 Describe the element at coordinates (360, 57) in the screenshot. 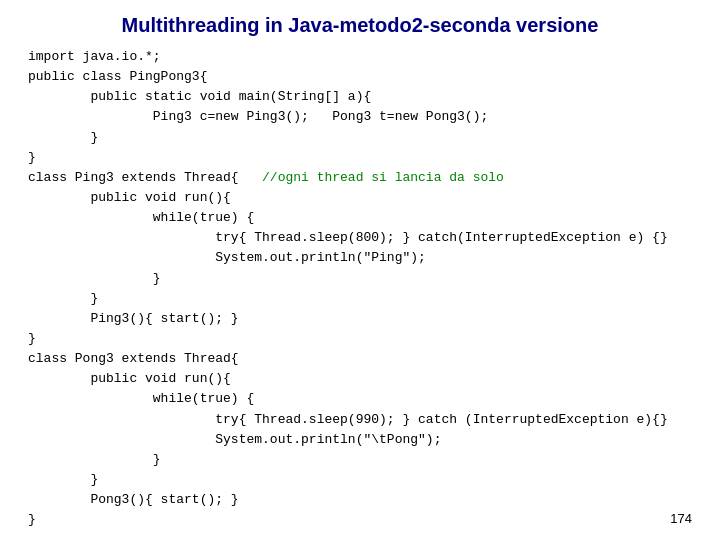

I see `code-line: import java.io.*;` at that location.